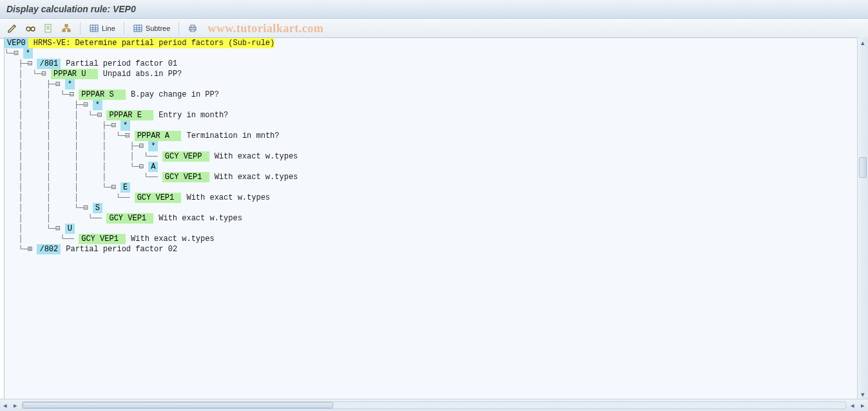 Image resolution: width=868 pixels, height=411 pixels. I want to click on tree-row: │ ├─⊟ *, so click(430, 84).